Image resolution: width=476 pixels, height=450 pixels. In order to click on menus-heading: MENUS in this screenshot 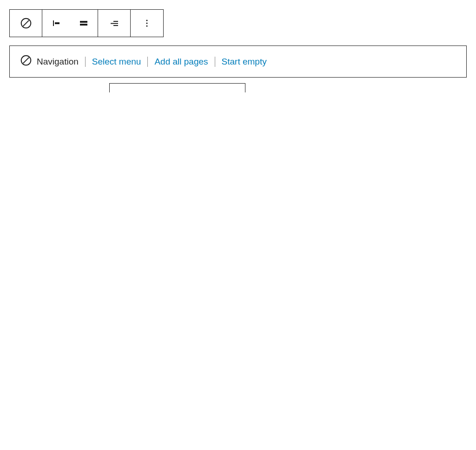, I will do `click(178, 92)`.